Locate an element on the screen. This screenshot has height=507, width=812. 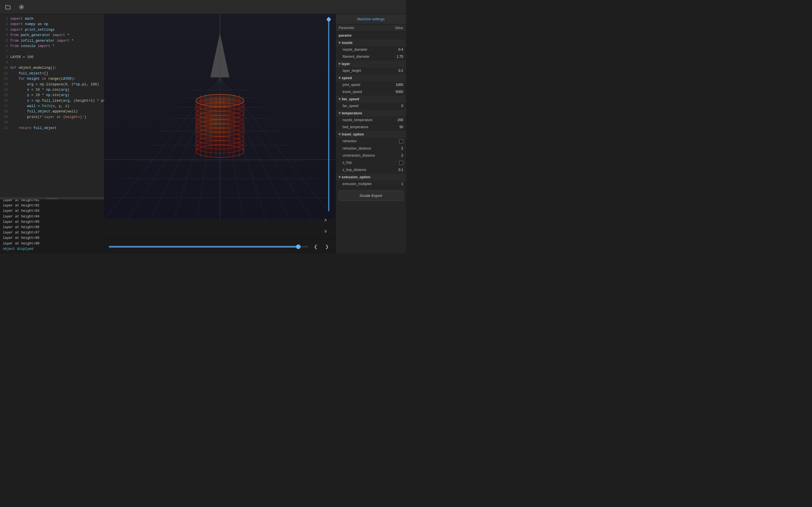
param-key: print_speed is located at coordinates (361, 85).